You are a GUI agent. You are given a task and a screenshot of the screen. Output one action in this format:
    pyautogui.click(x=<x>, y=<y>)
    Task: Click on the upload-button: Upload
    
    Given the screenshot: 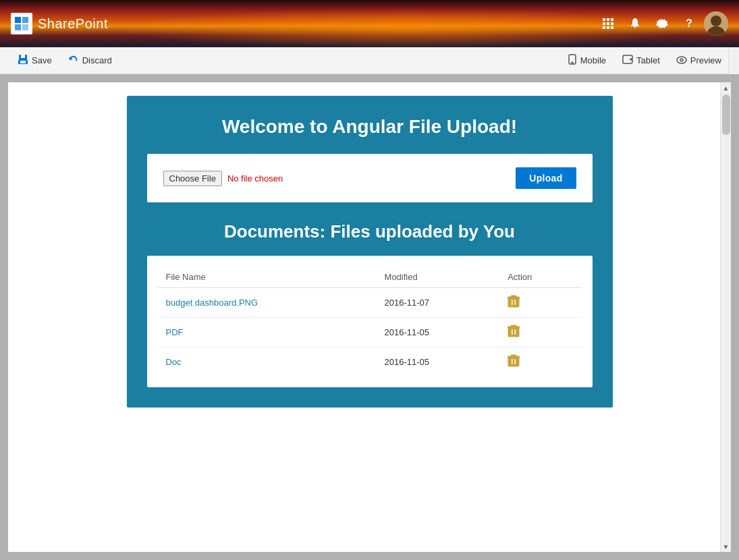 What is the action you would take?
    pyautogui.click(x=545, y=178)
    